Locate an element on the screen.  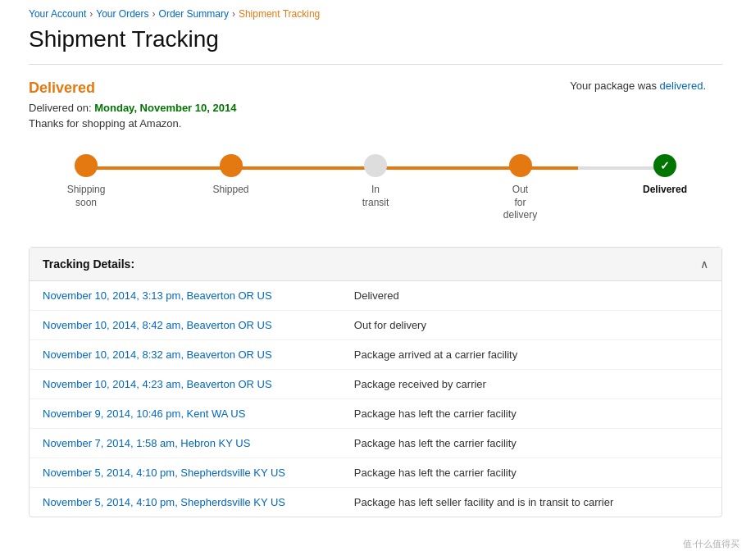
tracker-step-out-for-delivery: Outfordelivery is located at coordinates (521, 189).